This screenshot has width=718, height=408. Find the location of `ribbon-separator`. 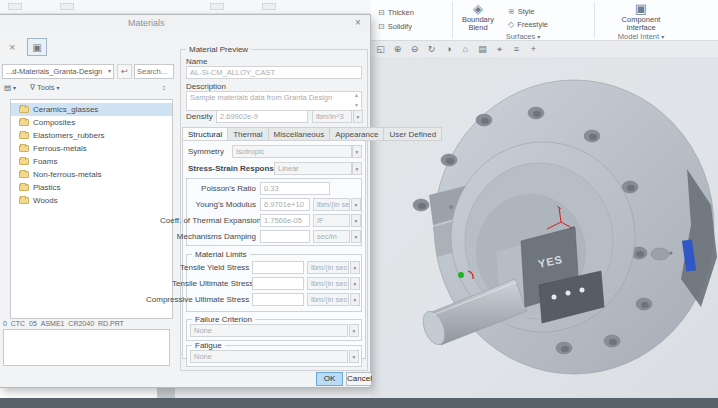

ribbon-separator is located at coordinates (594, 20).